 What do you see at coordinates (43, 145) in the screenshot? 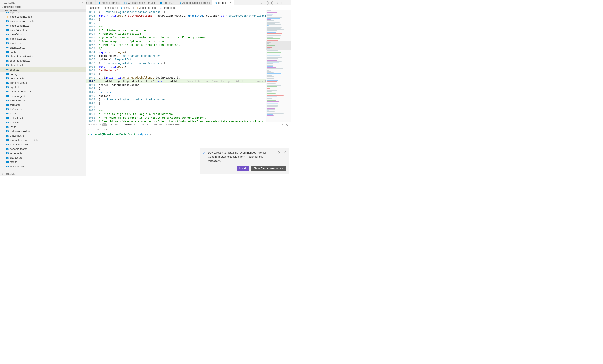
I see `file-item: TSreadablepromise.ts` at bounding box center [43, 145].